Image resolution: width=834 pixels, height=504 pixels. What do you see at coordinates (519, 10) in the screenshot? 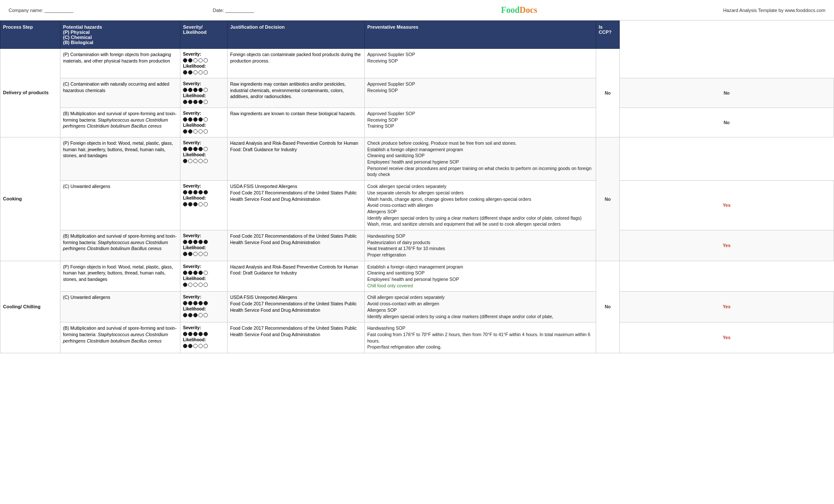
I see `logo-container: FoodDocs` at bounding box center [519, 10].